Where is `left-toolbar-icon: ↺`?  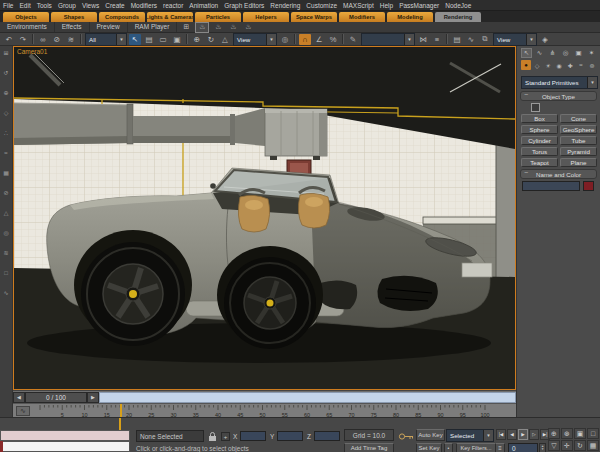 left-toolbar-icon: ↺ is located at coordinates (6, 74).